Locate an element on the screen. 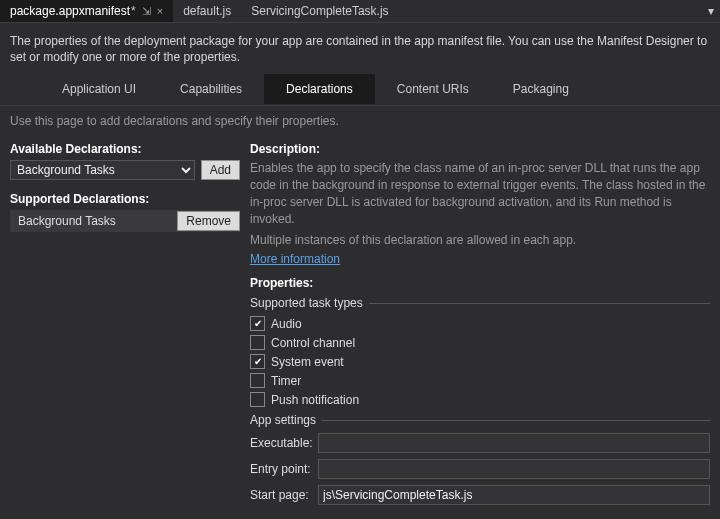 The width and height of the screenshot is (720, 519). add-button: Add is located at coordinates (220, 170).